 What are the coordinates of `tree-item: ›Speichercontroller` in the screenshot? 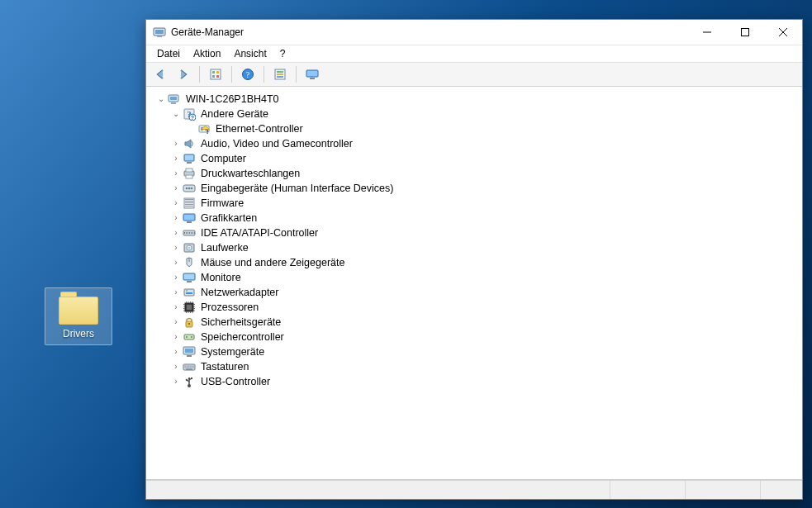 It's located at (474, 337).